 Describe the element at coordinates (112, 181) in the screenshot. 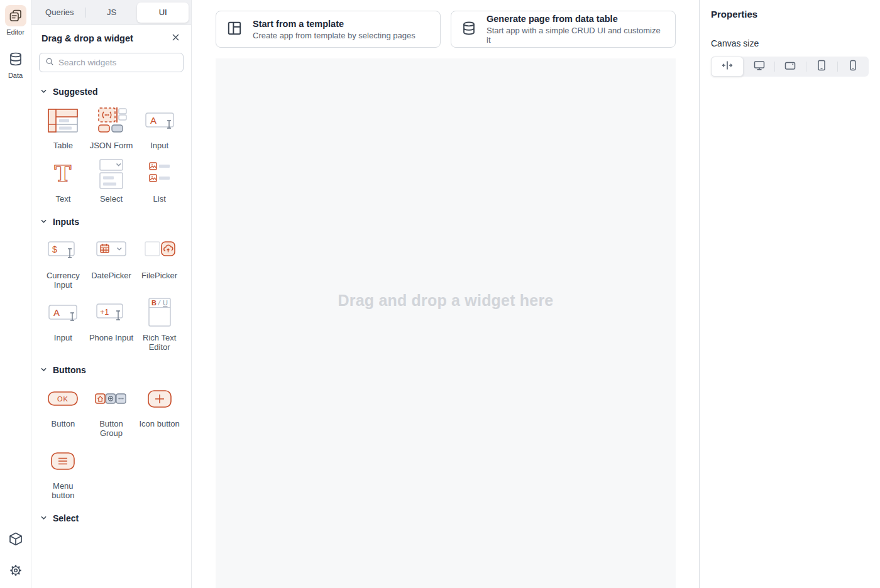

I see `widget-select: Select` at that location.